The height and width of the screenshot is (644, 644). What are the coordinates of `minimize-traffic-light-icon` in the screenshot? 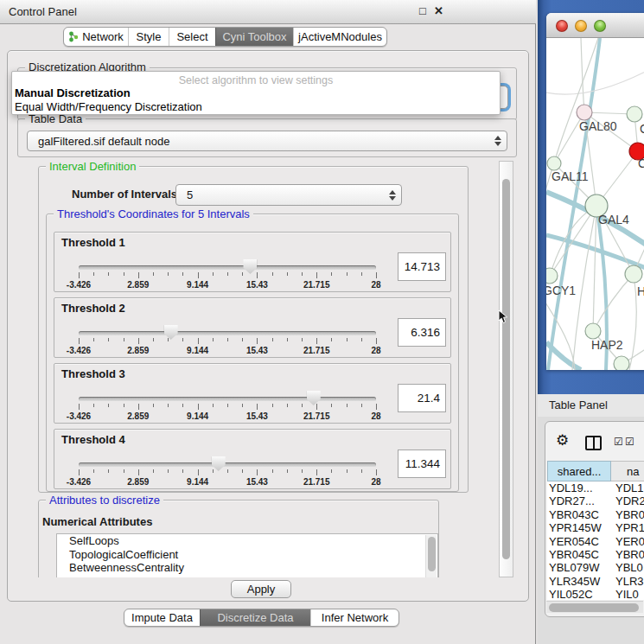 It's located at (581, 26).